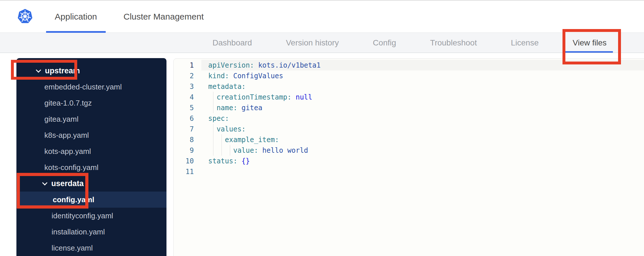 This screenshot has height=256, width=644. I want to click on code-text: value: hello world, so click(423, 150).